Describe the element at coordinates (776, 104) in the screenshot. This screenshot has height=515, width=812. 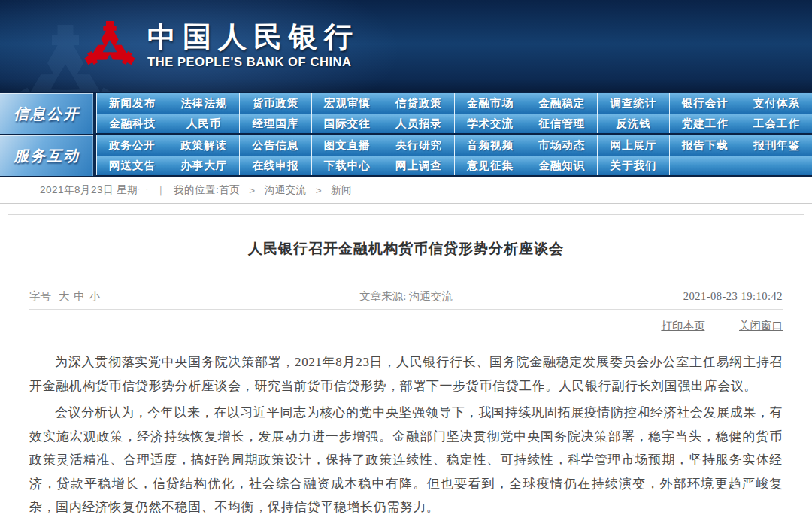
I see `nav-item: 支付体系` at that location.